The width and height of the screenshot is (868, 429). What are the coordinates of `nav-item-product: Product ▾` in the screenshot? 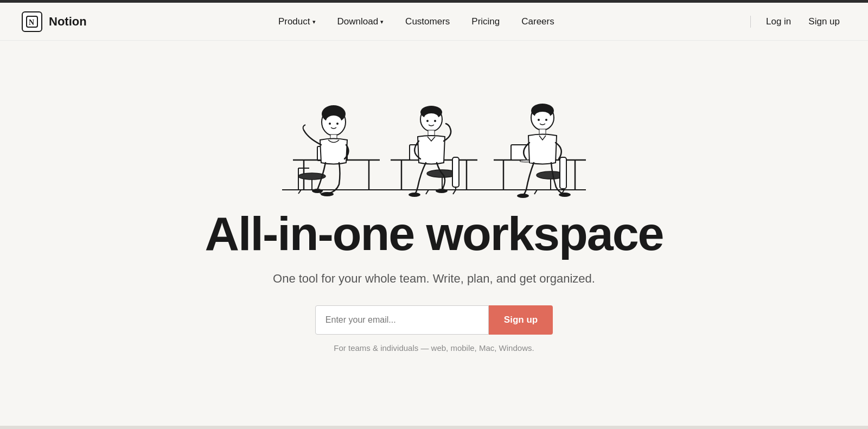 It's located at (297, 22).